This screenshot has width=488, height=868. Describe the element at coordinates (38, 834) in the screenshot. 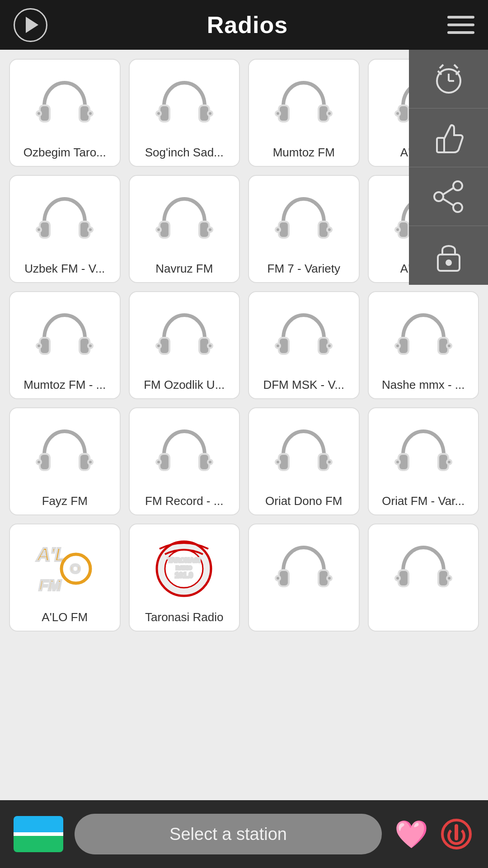

I see `flag-button` at that location.